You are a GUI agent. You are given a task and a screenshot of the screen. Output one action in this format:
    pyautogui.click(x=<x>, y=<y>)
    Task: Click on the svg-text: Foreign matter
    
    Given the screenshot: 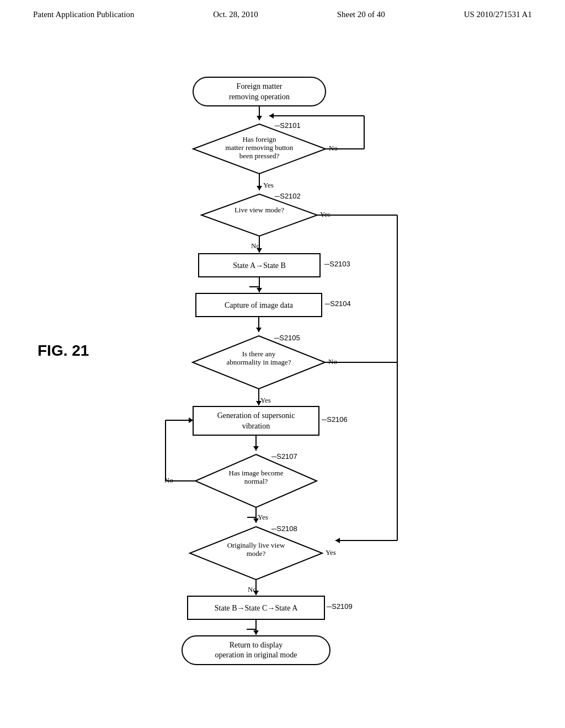 What is the action you would take?
    pyautogui.click(x=259, y=86)
    